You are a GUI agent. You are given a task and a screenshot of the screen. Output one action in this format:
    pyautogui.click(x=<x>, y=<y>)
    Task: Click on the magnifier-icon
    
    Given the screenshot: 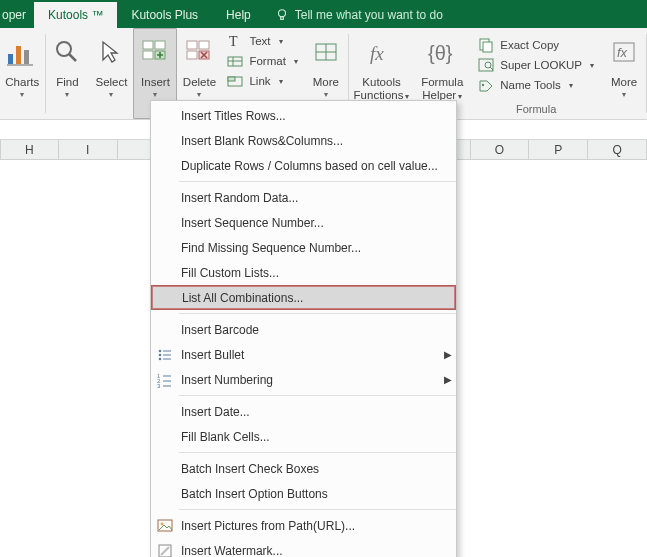 What is the action you would take?
    pyautogui.click(x=67, y=53)
    